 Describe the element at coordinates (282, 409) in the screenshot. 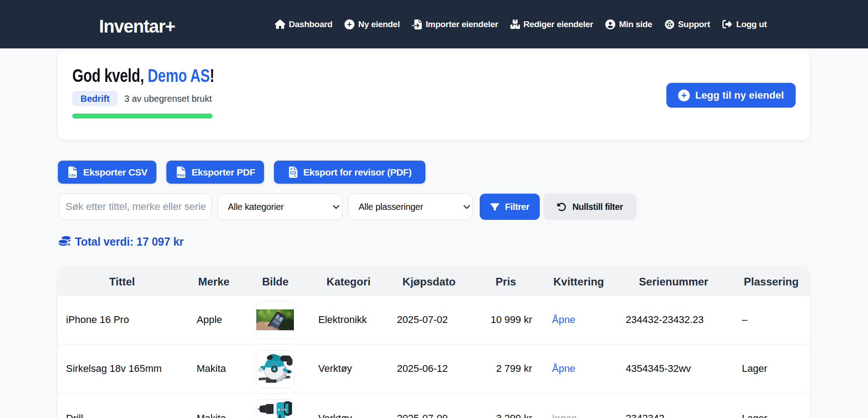

I see `svg-text: Makita` at that location.